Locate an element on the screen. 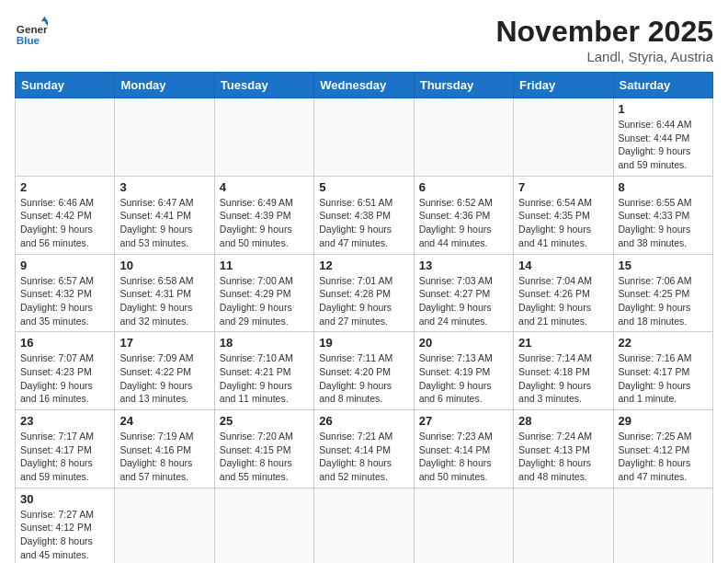 The image size is (728, 563). calendar-cell: 12Sunrise: 7:01 AMSunset: 4:28 PMDayligh… is located at coordinates (364, 293).